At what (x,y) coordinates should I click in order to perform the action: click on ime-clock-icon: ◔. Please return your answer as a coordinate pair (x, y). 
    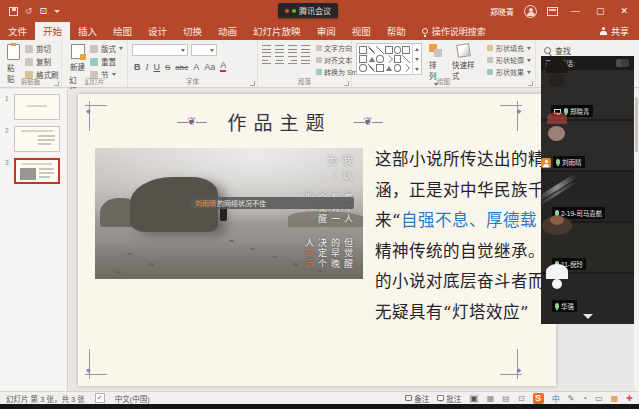
    Looking at the image, I should click on (584, 398).